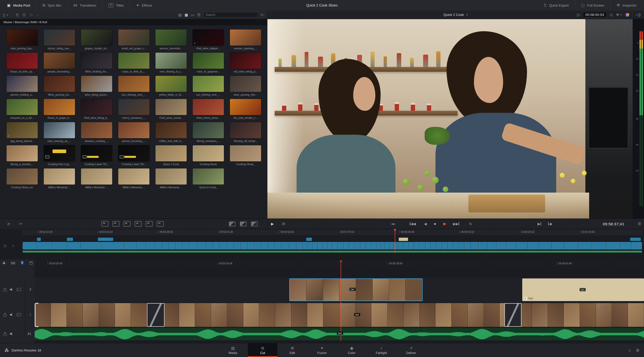  Describe the element at coordinates (639, 224) in the screenshot. I see `timeline-options-icon: ☰` at that location.